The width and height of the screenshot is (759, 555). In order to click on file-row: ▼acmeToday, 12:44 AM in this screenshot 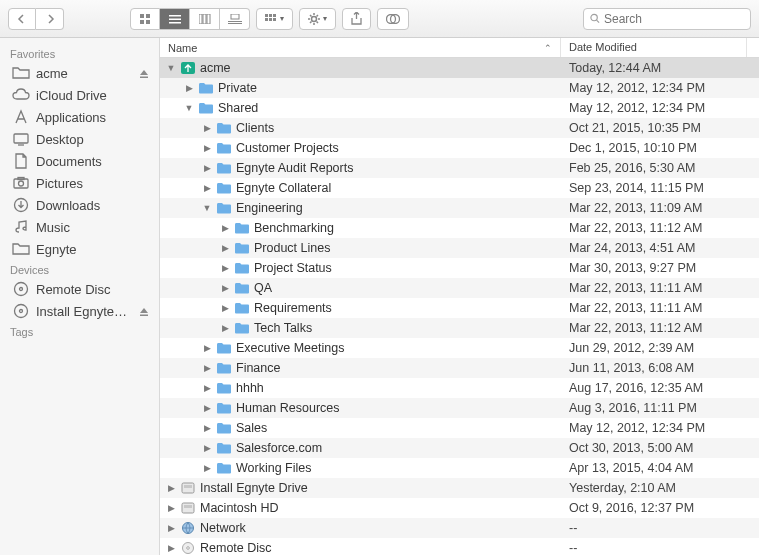, I will do `click(460, 68)`.